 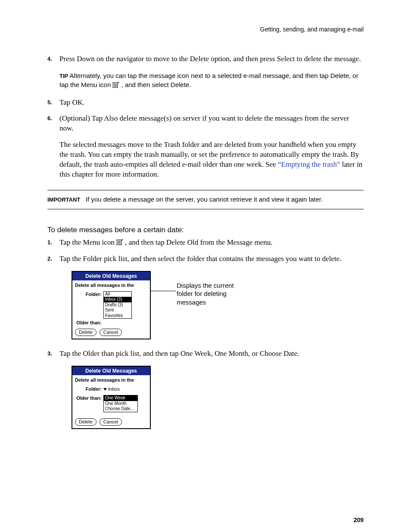 I want to click on figure-2: Delete Old Messages Delete all messages …, so click(x=218, y=397).